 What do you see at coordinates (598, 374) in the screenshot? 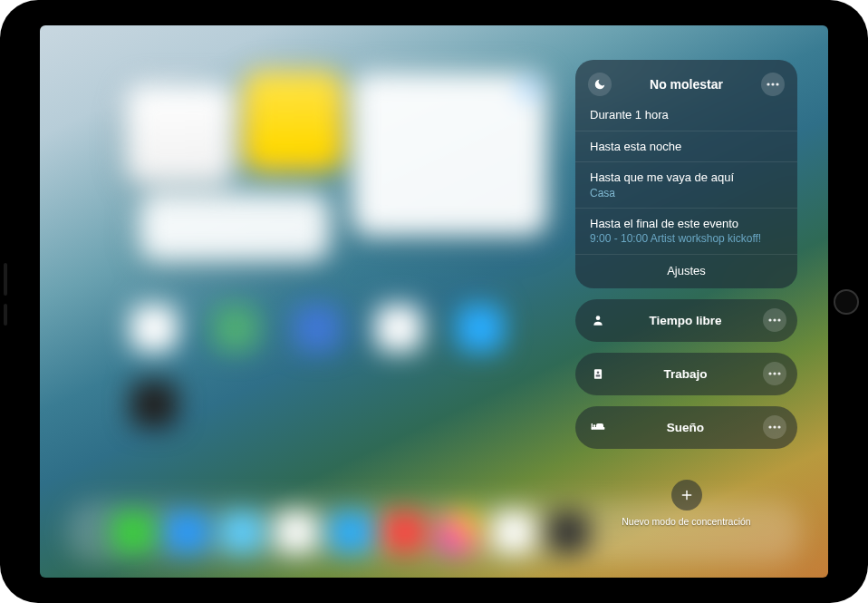
I see `badge-icon` at bounding box center [598, 374].